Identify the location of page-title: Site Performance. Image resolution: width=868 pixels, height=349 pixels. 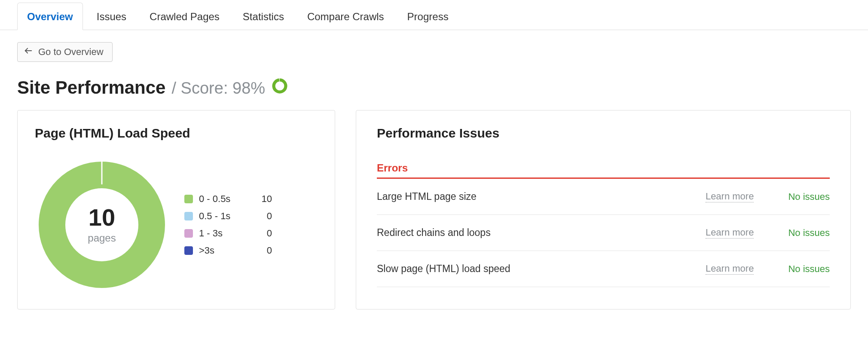
(91, 88).